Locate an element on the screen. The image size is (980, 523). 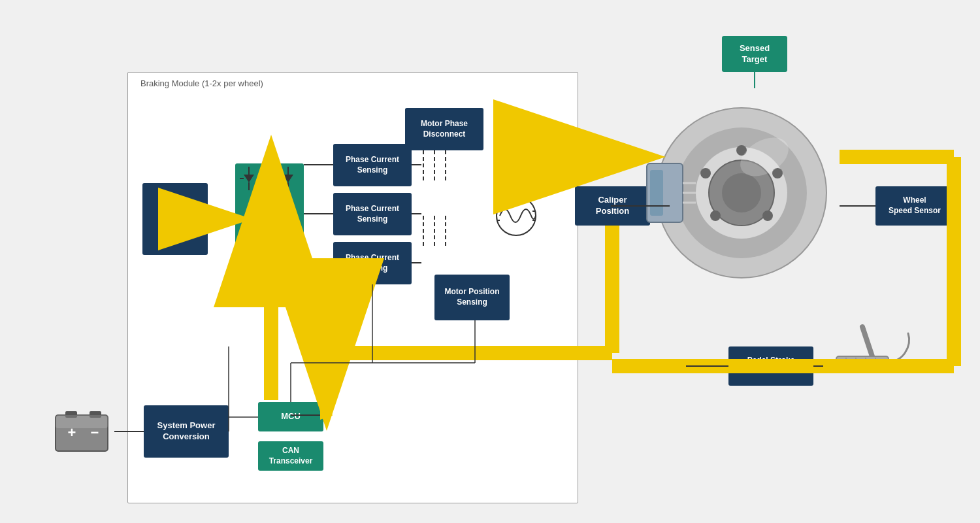
pedal-stroke-sensor-box: Pedal StrokeSensor is located at coordinates (771, 366).